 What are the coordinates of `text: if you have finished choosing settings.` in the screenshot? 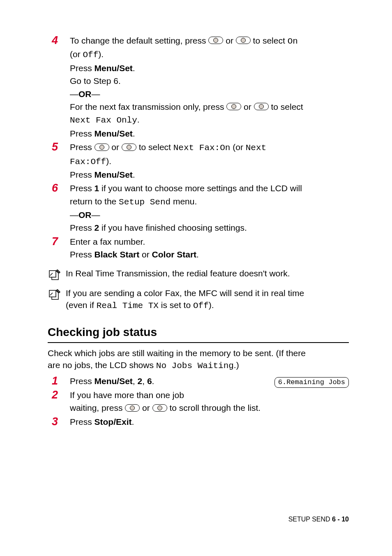 It's located at (173, 228).